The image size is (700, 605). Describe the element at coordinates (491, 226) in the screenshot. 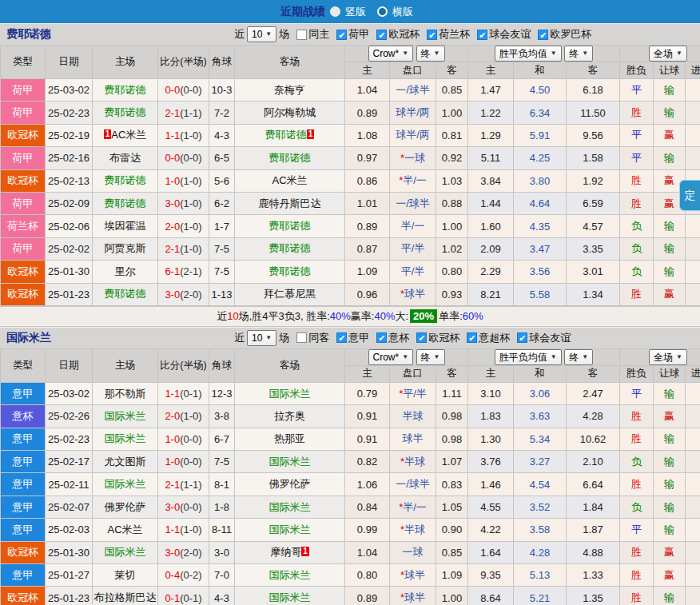

I see `avg-win-cell: 1.60` at that location.